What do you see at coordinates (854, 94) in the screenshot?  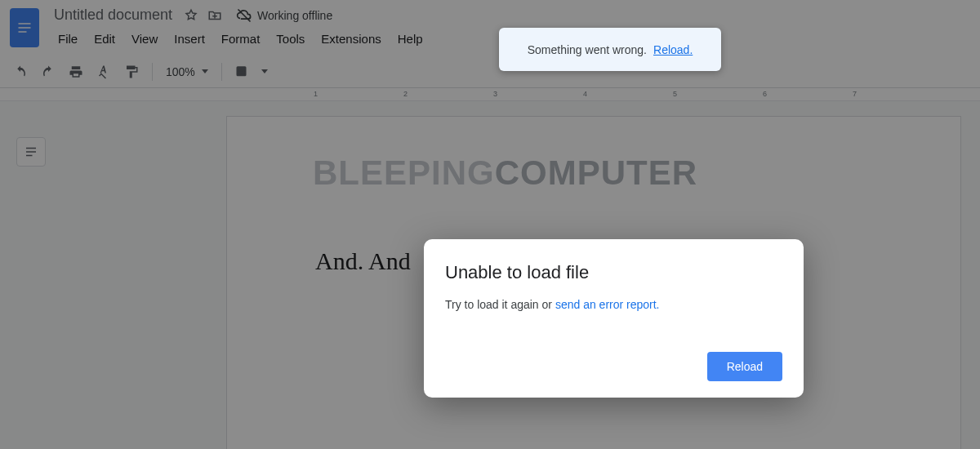 I see `ruler-mark: 7` at bounding box center [854, 94].